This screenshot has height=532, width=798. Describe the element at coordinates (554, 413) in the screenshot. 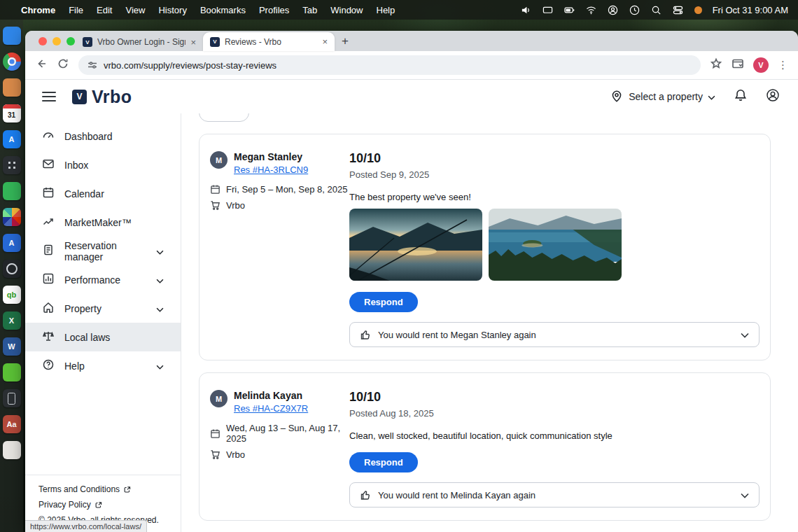

I see `review-posted-date: Posted Aug 18, 2025` at that location.